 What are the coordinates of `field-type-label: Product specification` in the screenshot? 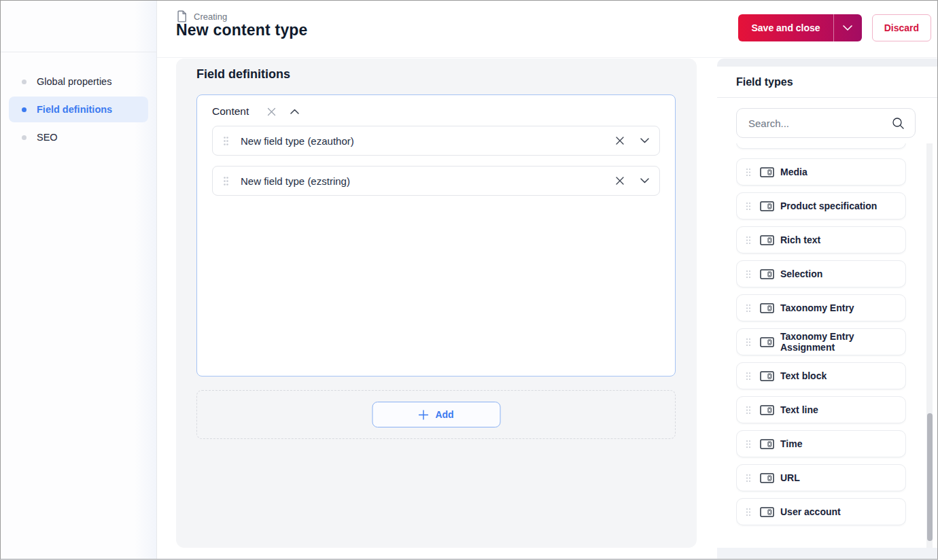 It's located at (829, 206).